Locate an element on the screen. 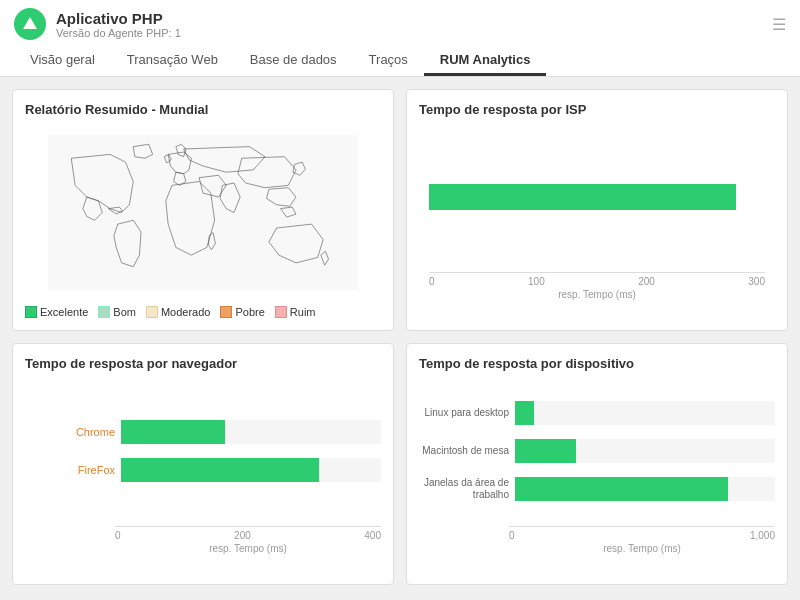  tab-base-de-dados: Base de dados is located at coordinates (294, 61).